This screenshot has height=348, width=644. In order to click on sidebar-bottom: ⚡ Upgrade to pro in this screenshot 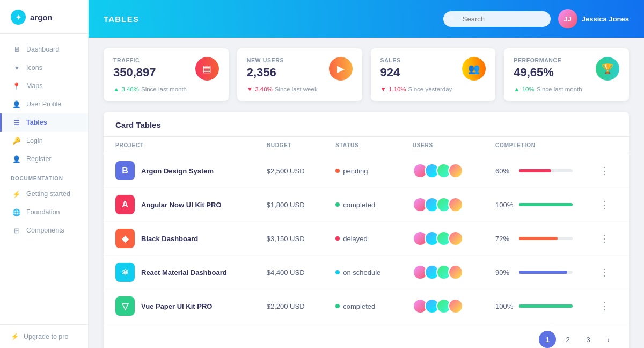, I will do `click(44, 336)`.